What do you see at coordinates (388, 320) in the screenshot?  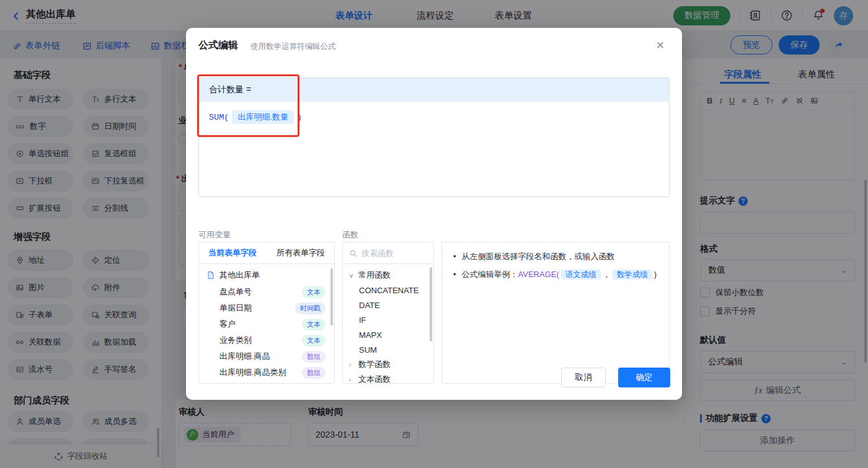 I see `function-item: IF` at bounding box center [388, 320].